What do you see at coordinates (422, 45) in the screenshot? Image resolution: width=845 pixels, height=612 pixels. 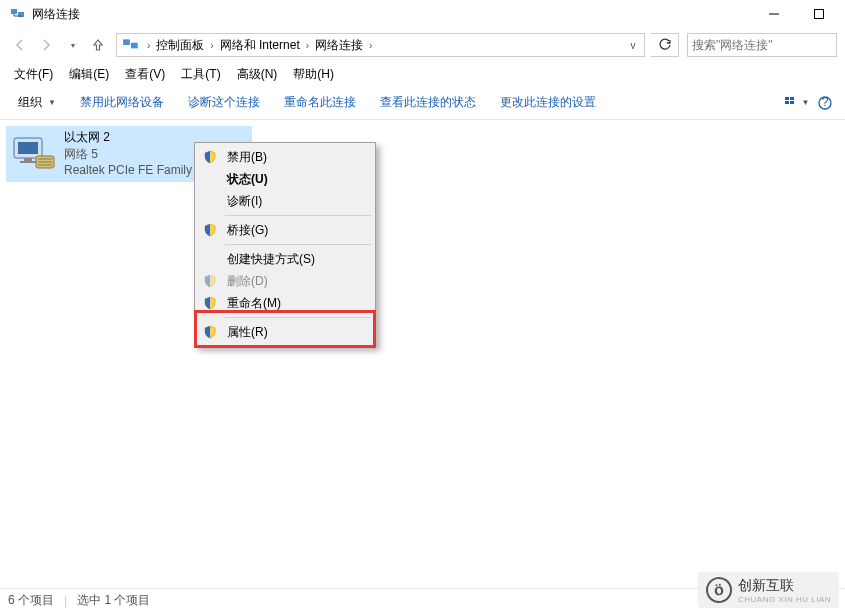 I see `address-bar: ▾ › 控制面板 › 网络和 Internet › 网络连接 › v` at bounding box center [422, 45].